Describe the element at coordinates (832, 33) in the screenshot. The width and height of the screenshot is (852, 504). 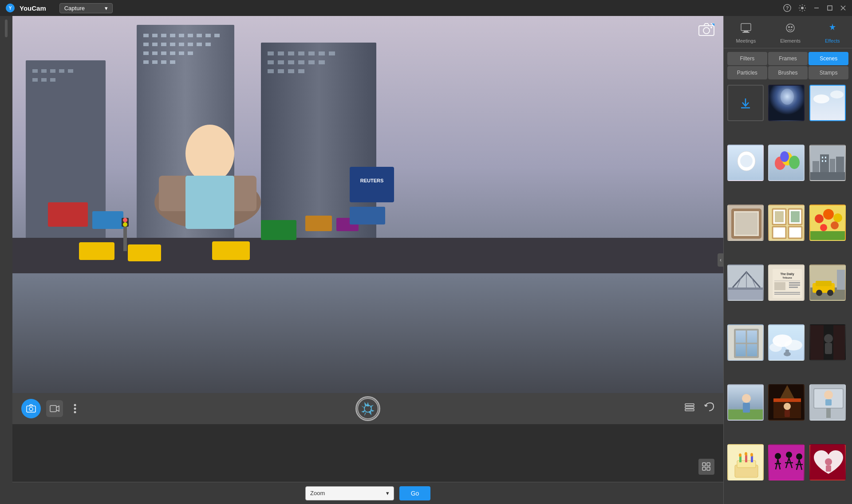
I see `tab-effects: Effects` at that location.